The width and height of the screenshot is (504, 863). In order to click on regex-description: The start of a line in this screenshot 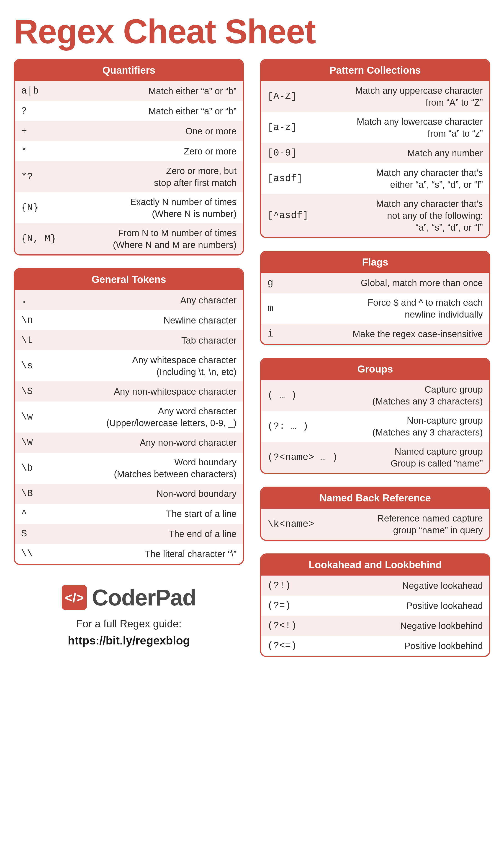, I will do `click(149, 514)`.